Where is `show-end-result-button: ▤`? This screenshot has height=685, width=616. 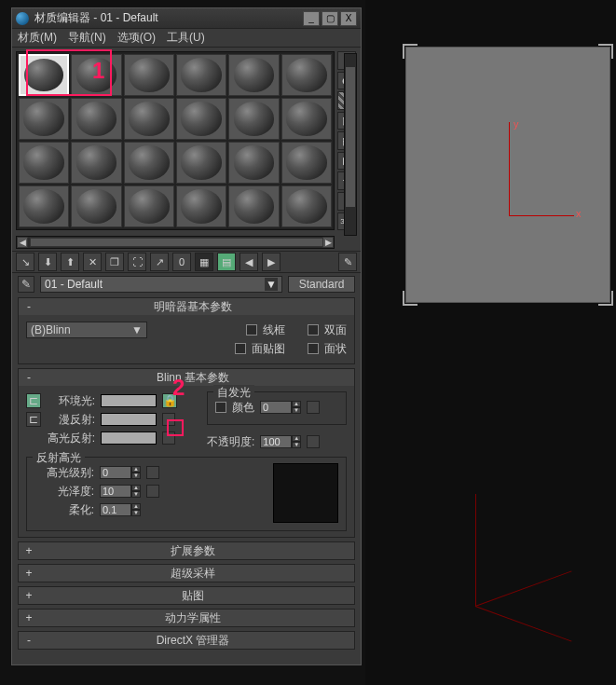
show-end-result-button: ▤ is located at coordinates (226, 262).